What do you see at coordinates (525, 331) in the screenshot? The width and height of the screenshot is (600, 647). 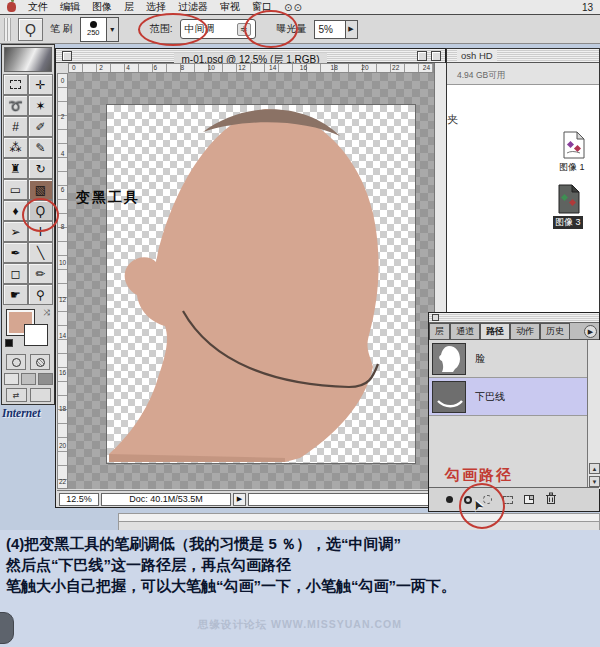 I see `tab-actions: 动作` at bounding box center [525, 331].